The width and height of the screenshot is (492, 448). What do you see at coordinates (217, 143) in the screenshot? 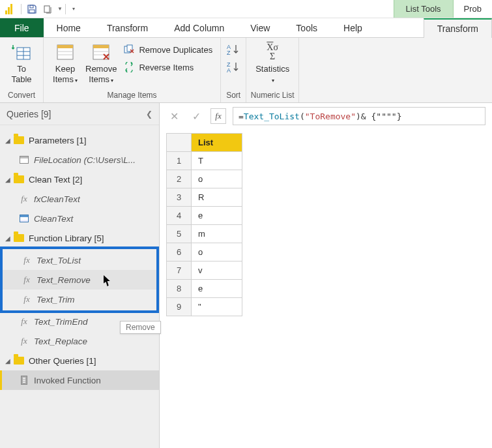
I see `grid-column-header: List` at bounding box center [217, 143].